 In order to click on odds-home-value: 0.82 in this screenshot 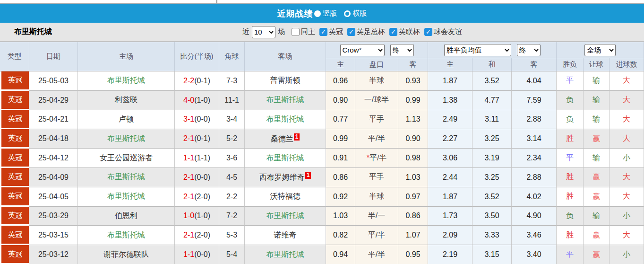, I will do `click(340, 235)`.